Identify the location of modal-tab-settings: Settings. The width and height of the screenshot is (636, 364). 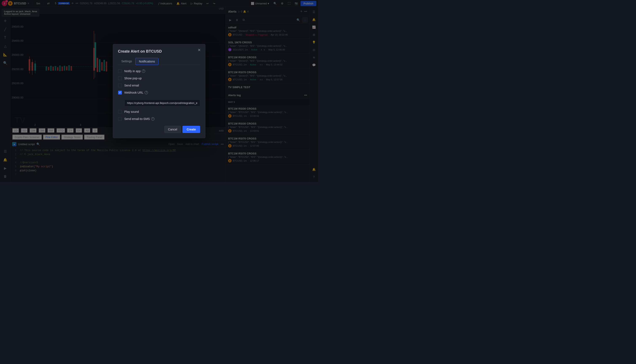
(127, 62).